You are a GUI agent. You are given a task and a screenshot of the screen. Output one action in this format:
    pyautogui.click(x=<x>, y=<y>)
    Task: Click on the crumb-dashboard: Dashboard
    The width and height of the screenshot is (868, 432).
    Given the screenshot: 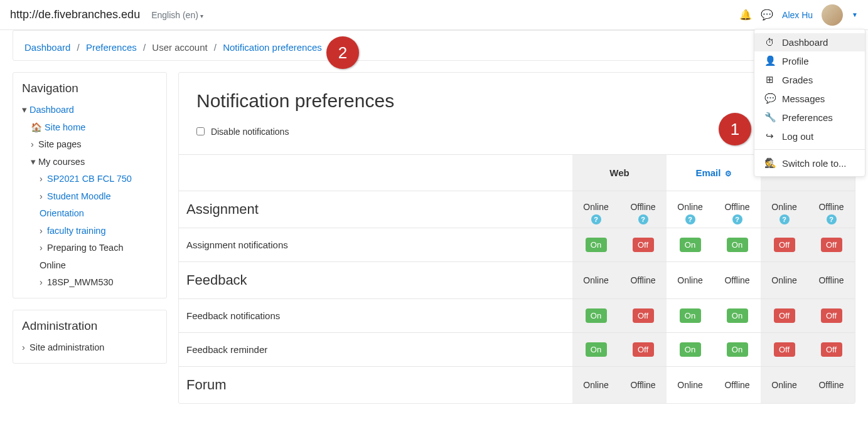 What is the action you would take?
    pyautogui.click(x=48, y=48)
    